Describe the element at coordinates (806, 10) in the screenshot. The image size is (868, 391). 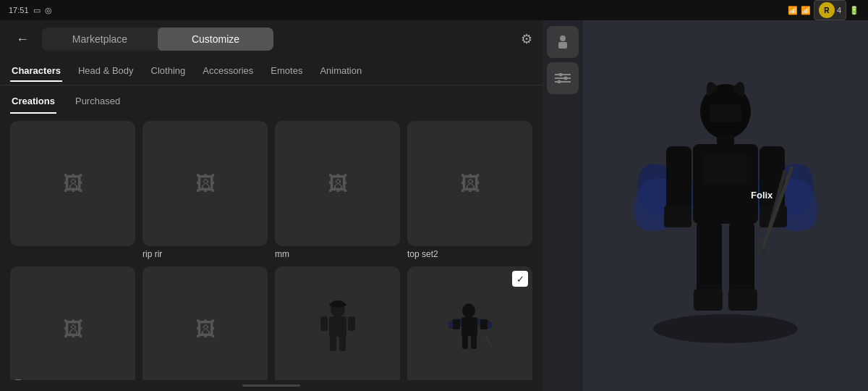
I see `signal-icon: 📶` at that location.